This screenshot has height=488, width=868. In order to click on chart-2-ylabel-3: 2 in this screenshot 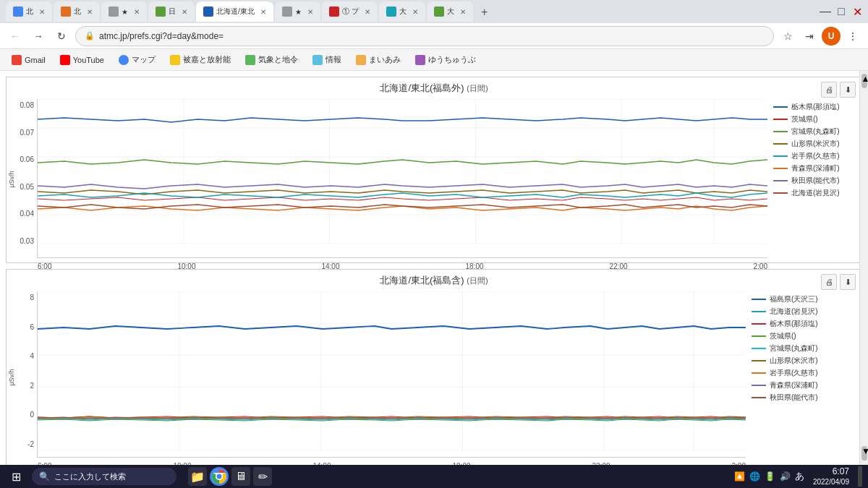, I will do `click(32, 386)`.